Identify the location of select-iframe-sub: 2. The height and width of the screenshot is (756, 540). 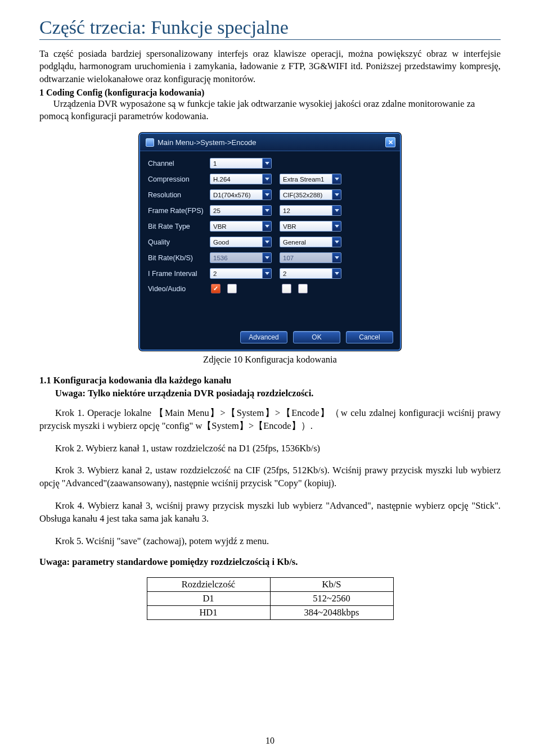
(310, 273).